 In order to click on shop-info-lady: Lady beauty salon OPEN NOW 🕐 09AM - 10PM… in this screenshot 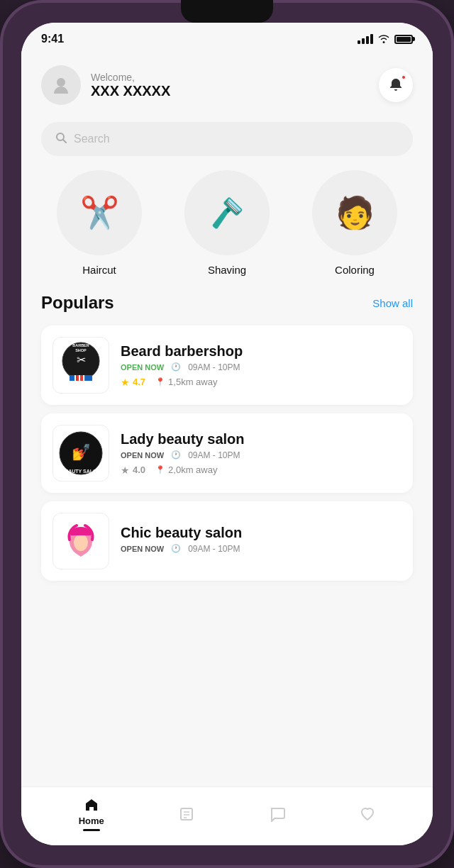, I will do `click(261, 454)`.